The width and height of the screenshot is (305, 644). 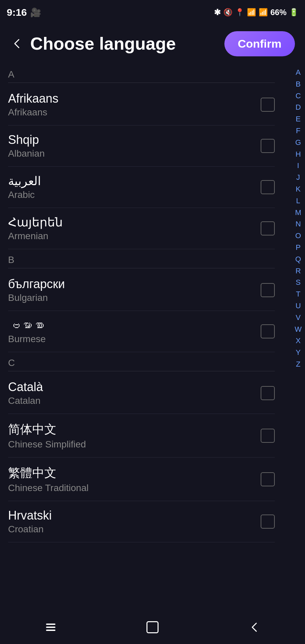 What do you see at coordinates (141, 362) in the screenshot?
I see `section-header-C: C` at bounding box center [141, 362].